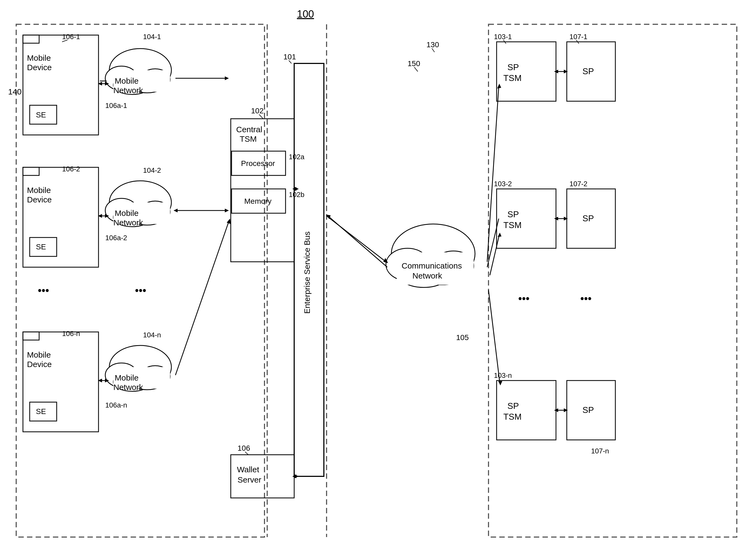 The height and width of the screenshot is (560, 753). Describe the element at coordinates (503, 375) in the screenshot. I see `ref-103-n: 103-n` at that location.